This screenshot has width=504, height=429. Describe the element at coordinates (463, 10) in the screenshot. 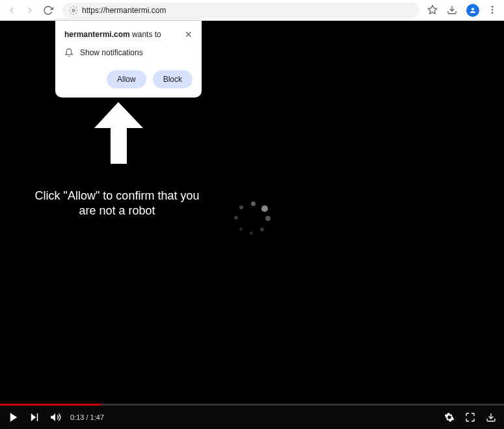

I see `toolbar-right` at that location.